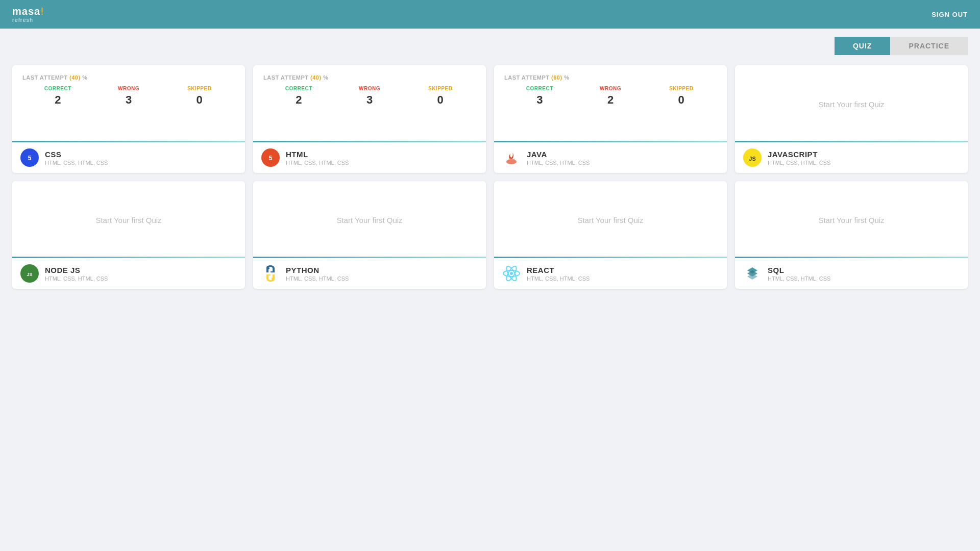  Describe the element at coordinates (29, 11) in the screenshot. I see `logo-name: masa!` at that location.